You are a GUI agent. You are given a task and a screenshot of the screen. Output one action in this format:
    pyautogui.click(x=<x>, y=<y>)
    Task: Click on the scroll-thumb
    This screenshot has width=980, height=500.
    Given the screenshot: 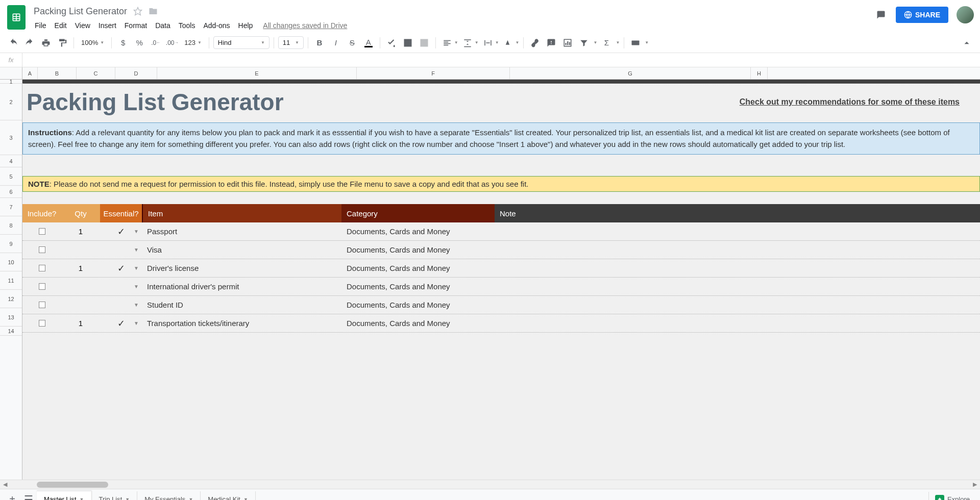 What is the action you would take?
    pyautogui.click(x=72, y=485)
    